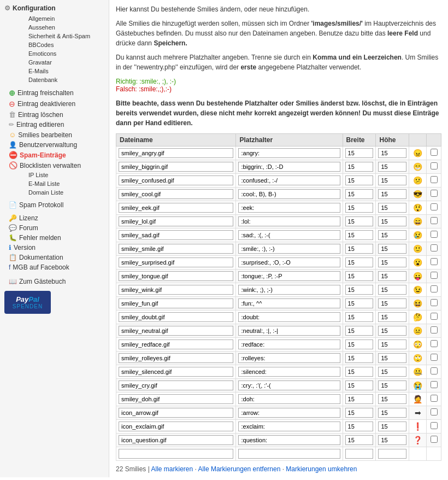  What do you see at coordinates (62, 62) in the screenshot?
I see `sidebar-item-gravatar: Gravatar` at bounding box center [62, 62].